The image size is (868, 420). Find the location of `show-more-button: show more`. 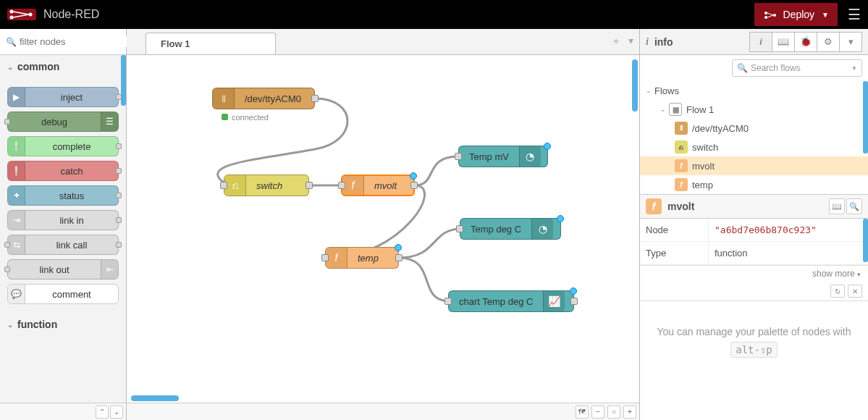

show-more-button: show more is located at coordinates (754, 274).